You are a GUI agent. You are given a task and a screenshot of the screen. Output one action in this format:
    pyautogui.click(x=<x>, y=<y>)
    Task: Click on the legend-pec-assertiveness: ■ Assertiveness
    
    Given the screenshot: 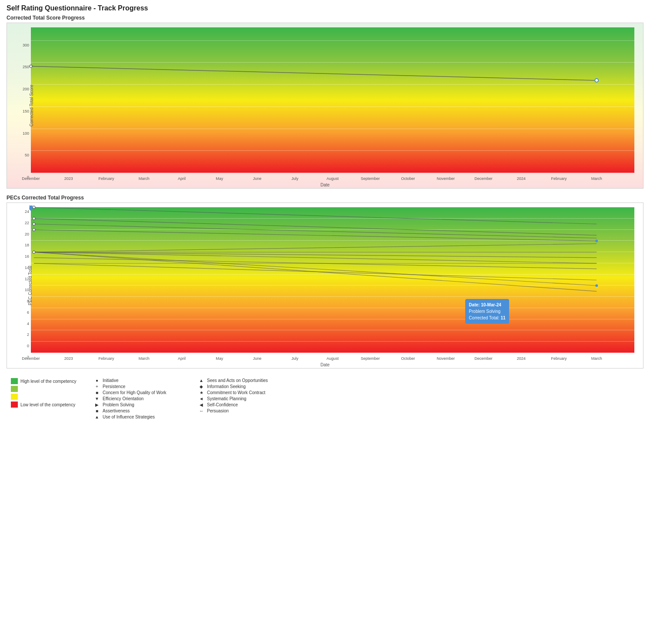 What is the action you would take?
    pyautogui.click(x=141, y=411)
    